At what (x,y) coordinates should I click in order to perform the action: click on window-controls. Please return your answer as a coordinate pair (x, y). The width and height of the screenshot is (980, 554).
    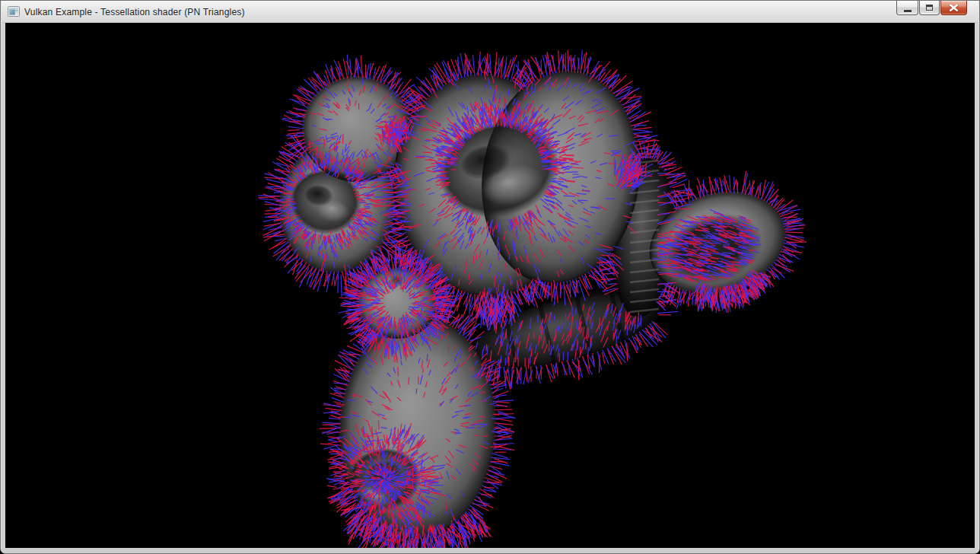
    Looking at the image, I should click on (931, 8).